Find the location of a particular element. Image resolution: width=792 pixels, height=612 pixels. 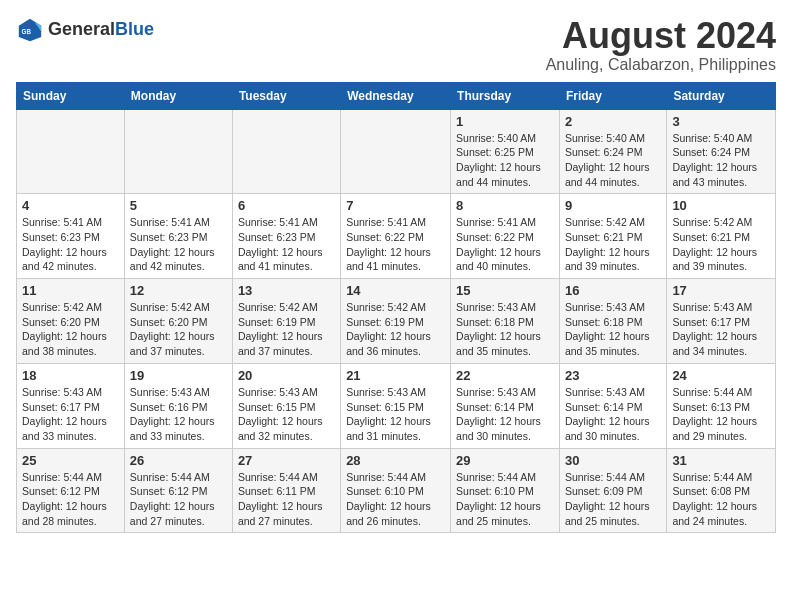

calendar-day: 9Sunrise: 5:42 AM Sunset: 6:21 PM Daylig… is located at coordinates (612, 236).